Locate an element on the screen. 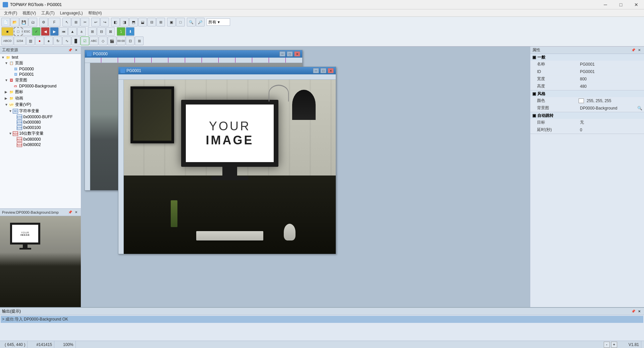 This screenshot has width=644, height=348. tb-grid2: ⊟ is located at coordinates (101, 31).